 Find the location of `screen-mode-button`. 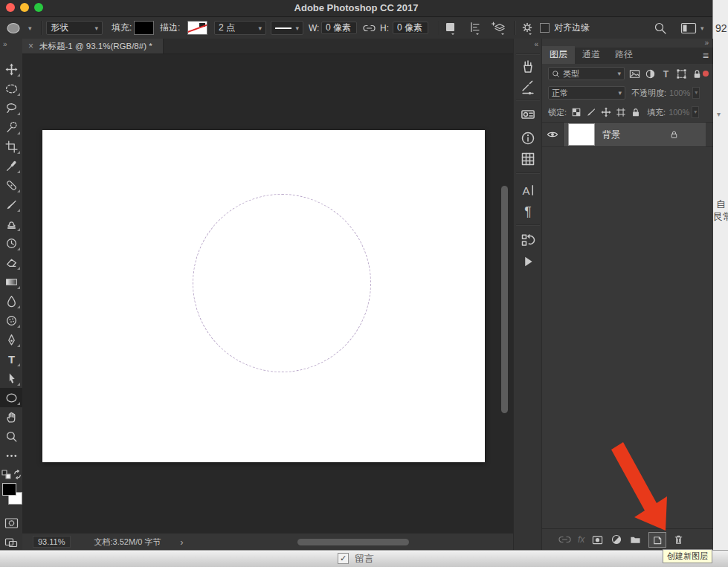

screen-mode-button is located at coordinates (11, 542).